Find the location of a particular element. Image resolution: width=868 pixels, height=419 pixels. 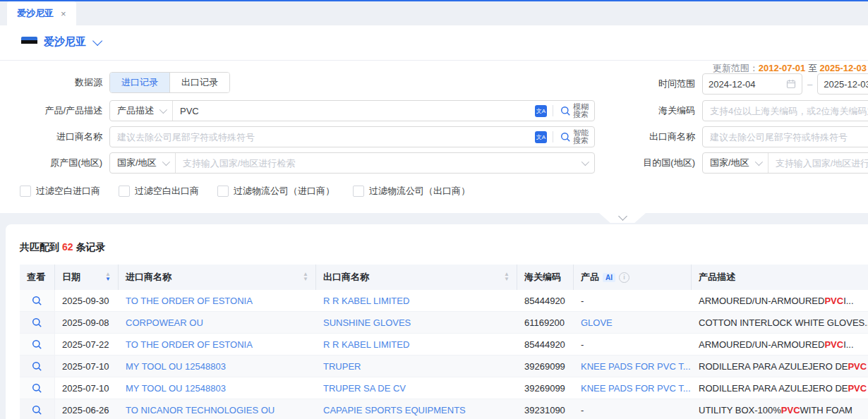

product-row: 产品/产品描述 产品描述 文A 模糊搜索 is located at coordinates (298, 111).